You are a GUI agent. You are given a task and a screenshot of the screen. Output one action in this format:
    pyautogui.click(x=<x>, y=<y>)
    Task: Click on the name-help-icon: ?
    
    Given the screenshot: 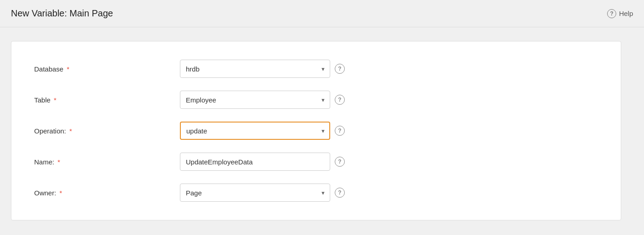 What is the action you would take?
    pyautogui.click(x=340, y=162)
    